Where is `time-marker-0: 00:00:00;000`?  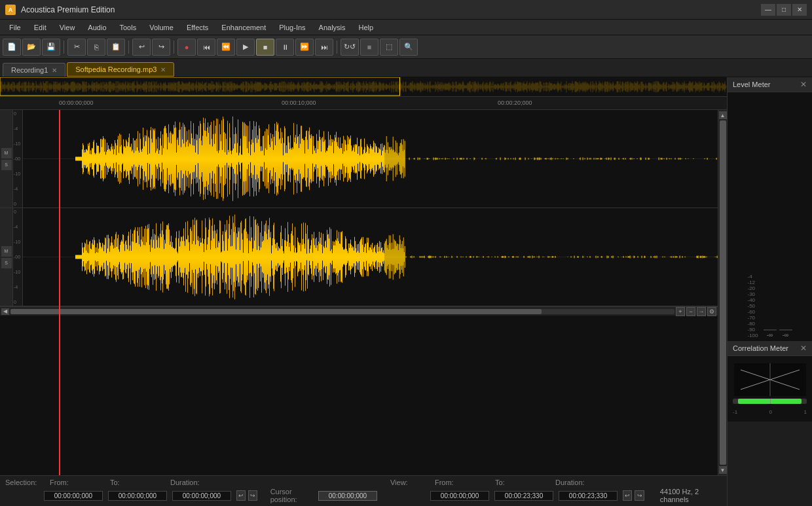 time-marker-0: 00:00:00;000 is located at coordinates (76, 103).